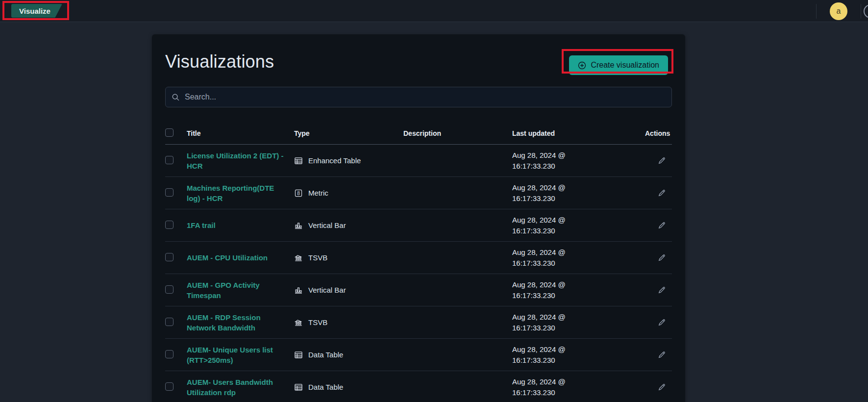 The width and height of the screenshot is (868, 402). I want to click on table-row: AUEM - GPO Activity Timespan Vertical Ba…, so click(419, 290).